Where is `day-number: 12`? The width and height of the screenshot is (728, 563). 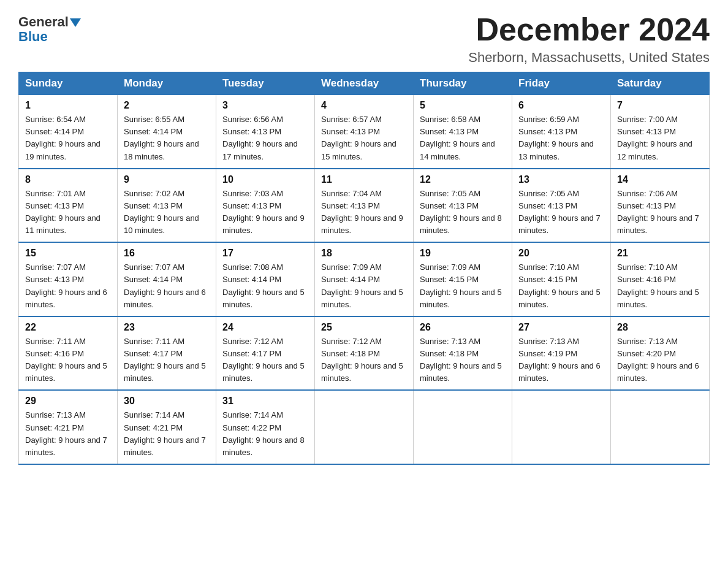 day-number: 12 is located at coordinates (463, 180).